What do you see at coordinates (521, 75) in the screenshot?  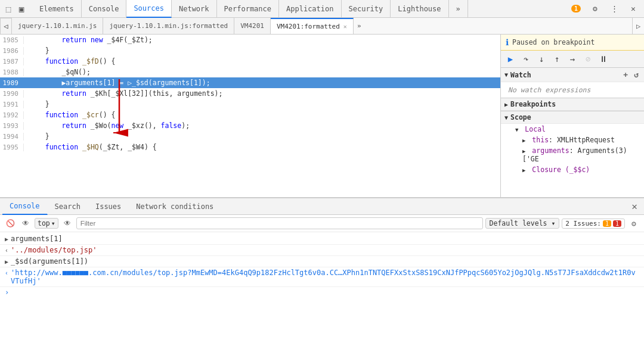 I see `watch-title: Watch` at bounding box center [521, 75].